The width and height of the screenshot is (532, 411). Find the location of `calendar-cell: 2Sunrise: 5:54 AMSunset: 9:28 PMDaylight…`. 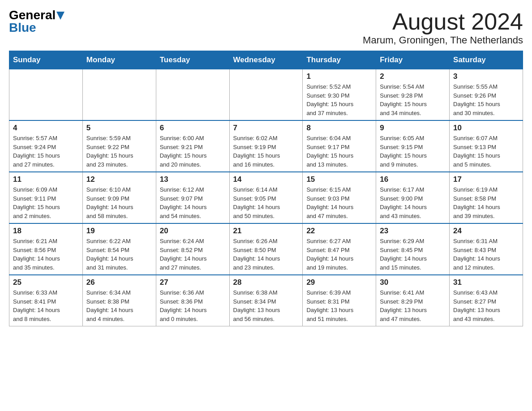

calendar-cell: 2Sunrise: 5:54 AMSunset: 9:28 PMDaylight… is located at coordinates (413, 95).